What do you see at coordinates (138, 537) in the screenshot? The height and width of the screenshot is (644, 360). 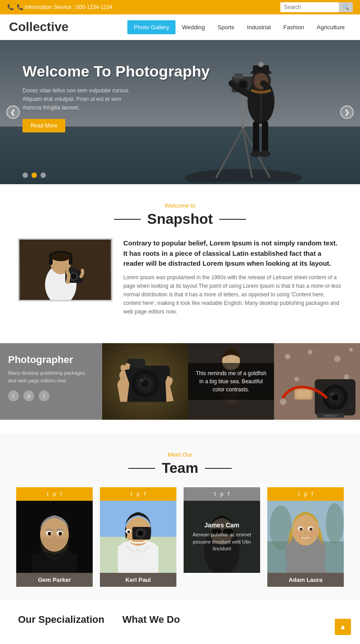 I see `team-card-kerl-paul: t p f` at bounding box center [138, 537].